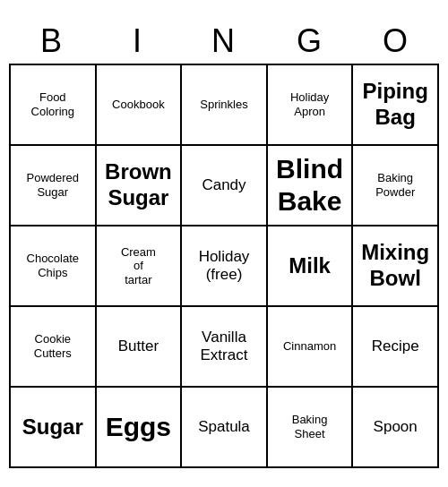  Describe the element at coordinates (224, 347) in the screenshot. I see `cell-text: Vanilla Extract` at that location.